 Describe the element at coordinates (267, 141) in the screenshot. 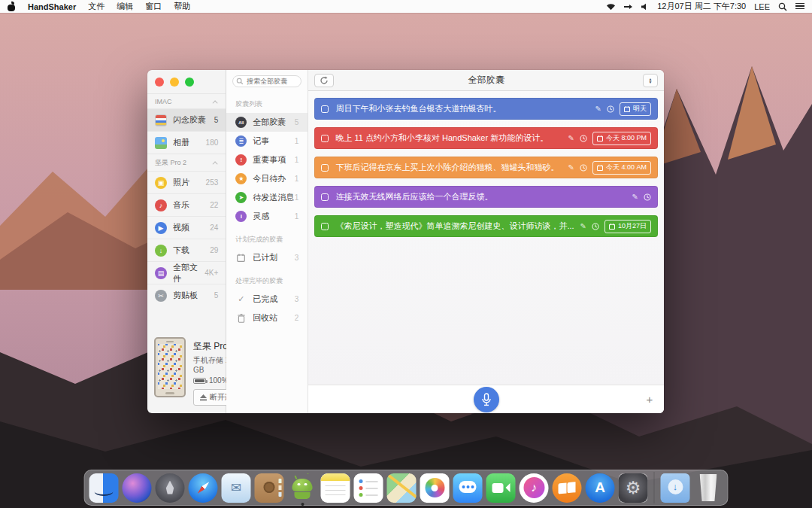

I see `capsule-filter-notes: ≣ 记事 1` at that location.